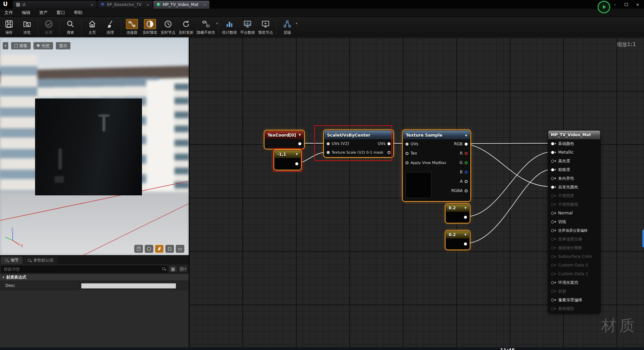 This screenshot has width=644, height=350. What do you see at coordinates (466, 154) in the screenshot?
I see `output-pin-r` at bounding box center [466, 154].